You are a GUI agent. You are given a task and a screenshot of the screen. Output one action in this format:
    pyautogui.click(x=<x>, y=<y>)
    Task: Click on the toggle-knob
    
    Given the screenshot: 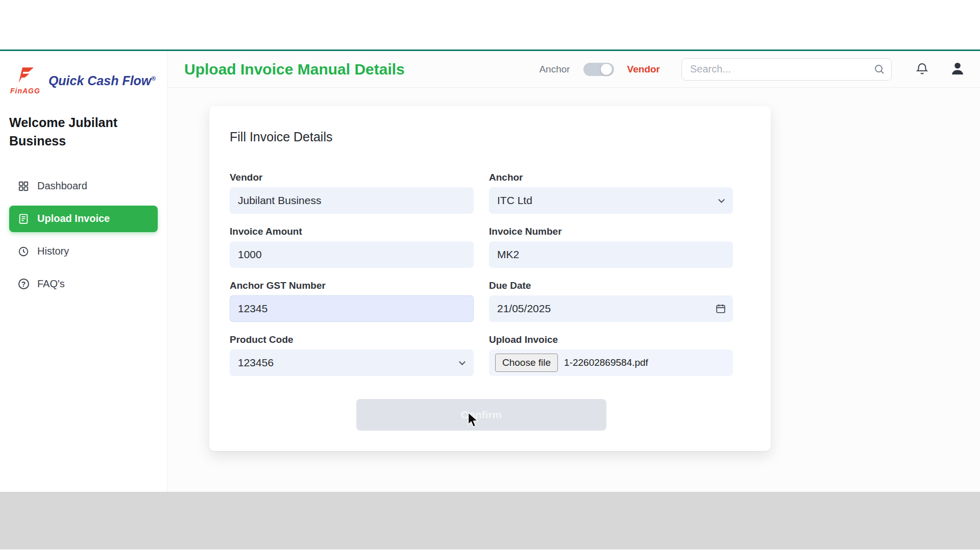 What is the action you would take?
    pyautogui.click(x=606, y=69)
    